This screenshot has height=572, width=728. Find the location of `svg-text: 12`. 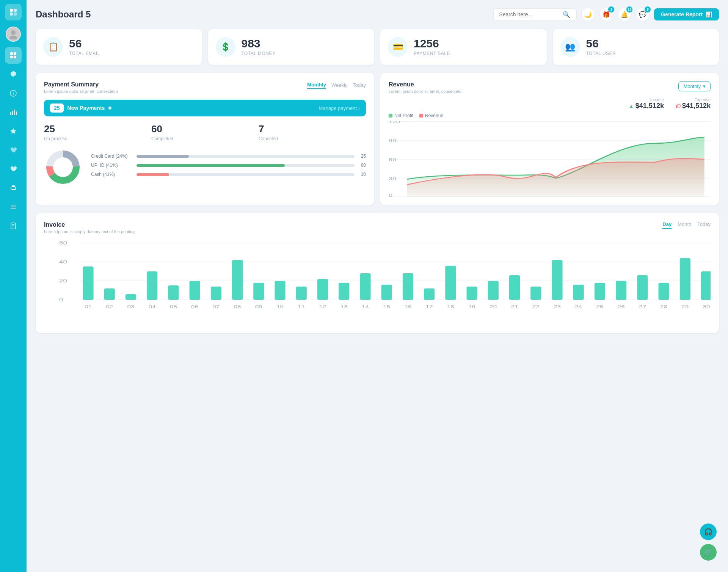

svg-text: 12 is located at coordinates (322, 307).